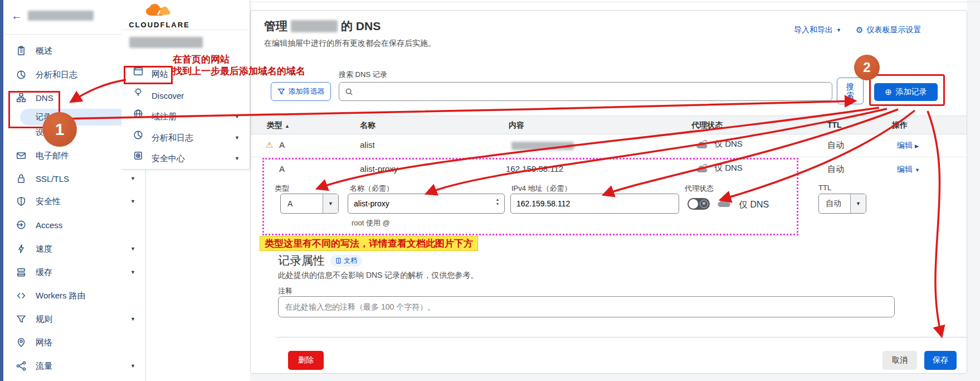 This screenshot has height=381, width=980. What do you see at coordinates (306, 360) in the screenshot?
I see `delete-button: 删除` at bounding box center [306, 360].